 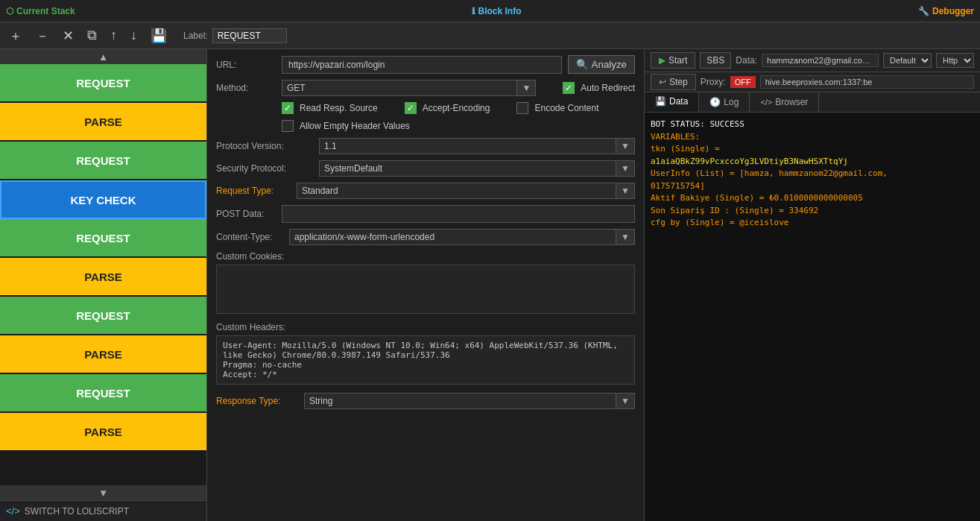 What do you see at coordinates (908, 60) in the screenshot?
I see `default-select: Default` at bounding box center [908, 60].